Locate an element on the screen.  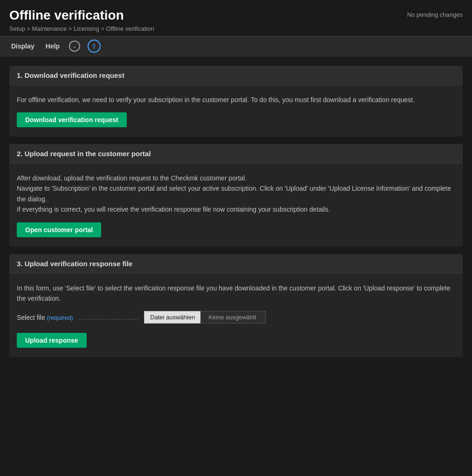
section3-text: In this form, use 'Select file' to selec… is located at coordinates (236, 294).